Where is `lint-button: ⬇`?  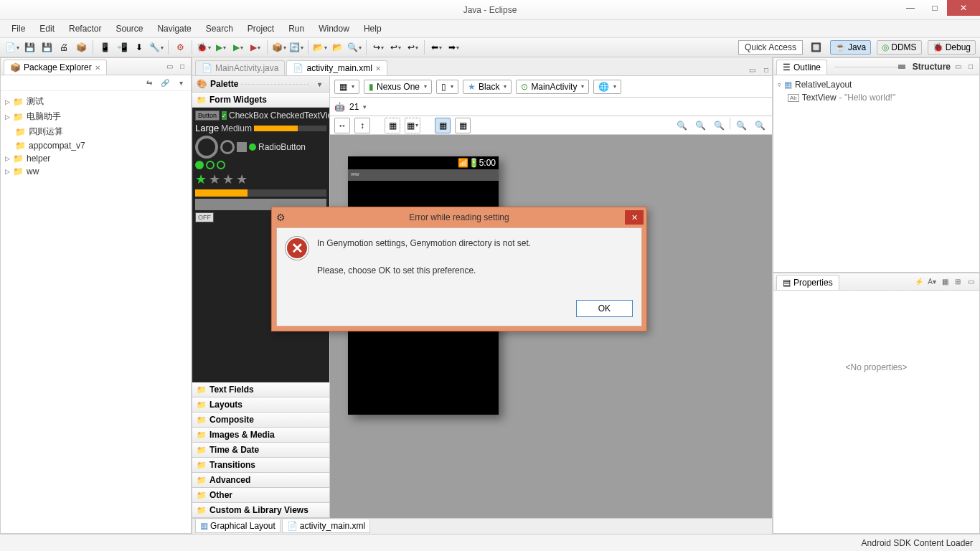
lint-button: ⬇ is located at coordinates (139, 47).